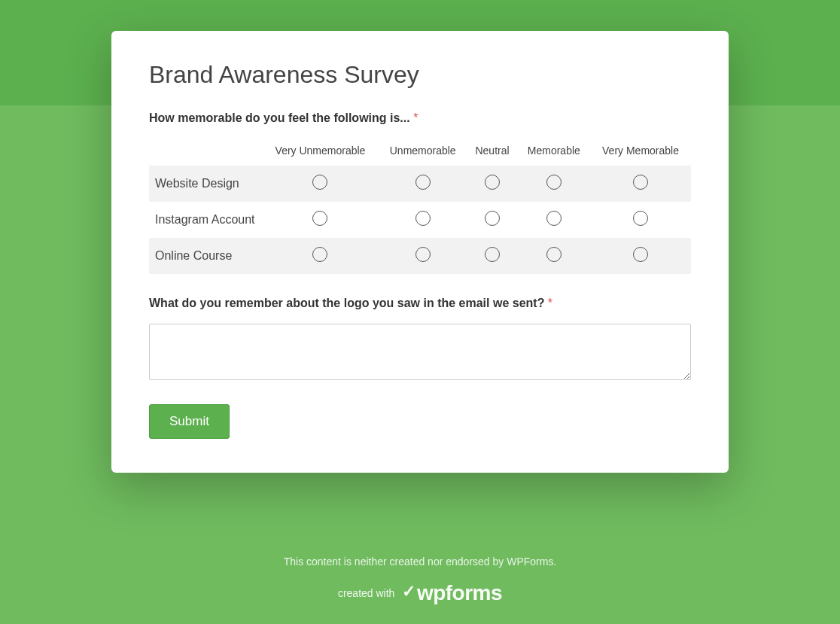  Describe the element at coordinates (492, 254) in the screenshot. I see `radio-r3-c3` at that location.